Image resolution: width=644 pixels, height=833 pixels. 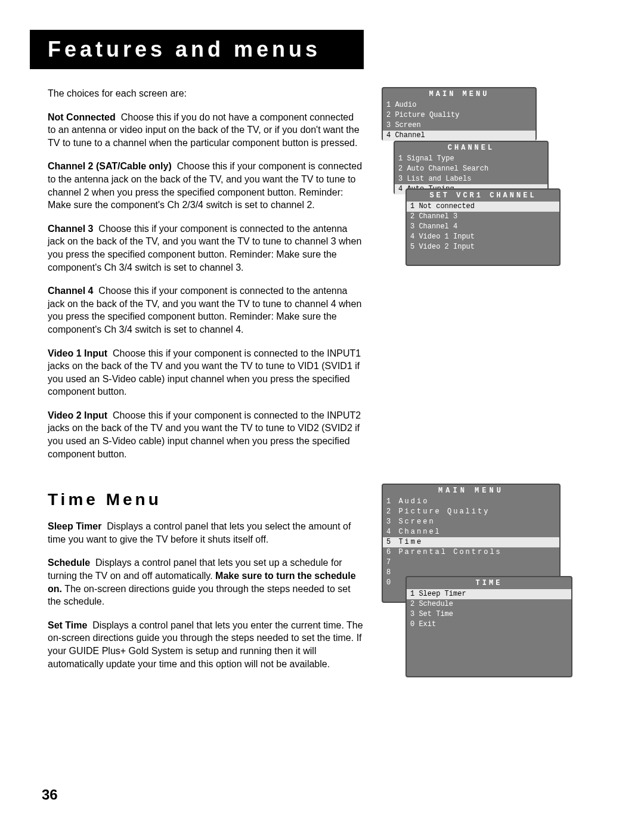 What do you see at coordinates (483, 196) in the screenshot?
I see `vcr1-menu-title: SET VCR1 CHANNEL` at bounding box center [483, 196].